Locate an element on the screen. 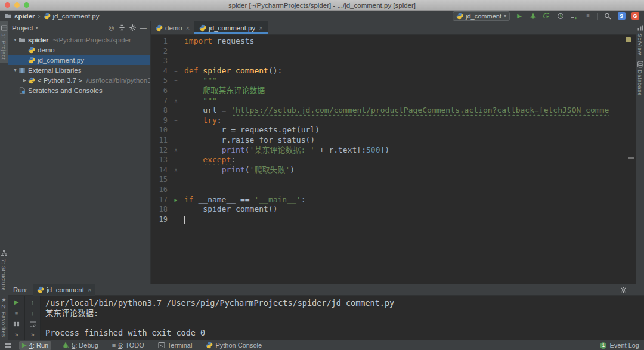 This screenshot has height=350, width=644. translate-plugin-button: S is located at coordinates (621, 16).